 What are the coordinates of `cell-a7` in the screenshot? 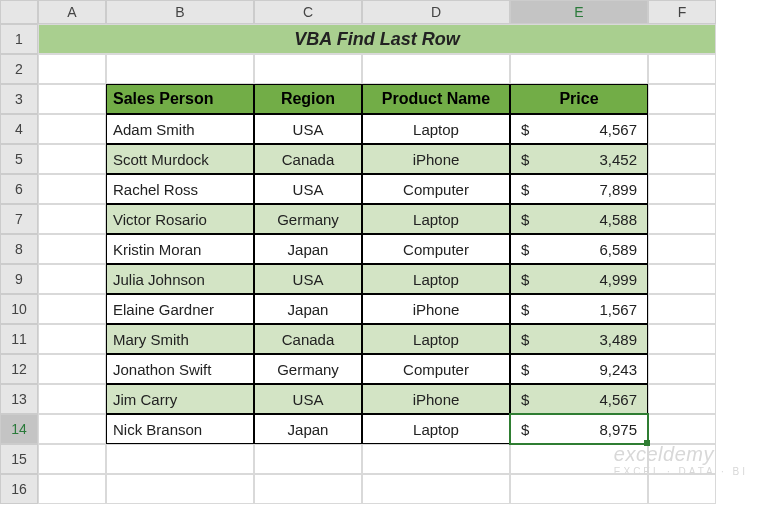 It's located at (72, 219).